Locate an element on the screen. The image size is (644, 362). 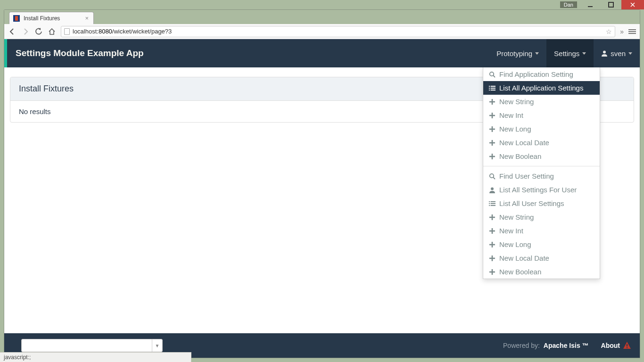
back-button is located at coordinates (12, 32).